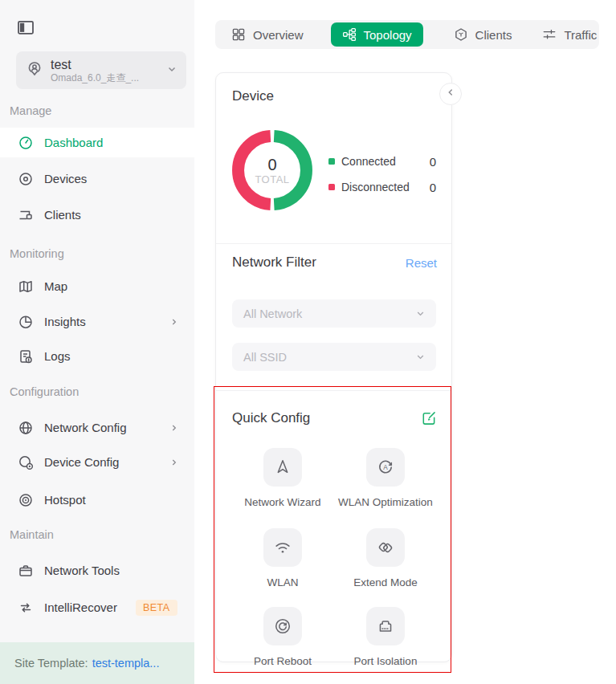 Image resolution: width=616 pixels, height=684 pixels. Describe the element at coordinates (388, 35) in the screenshot. I see `tab-label: Topology` at that location.